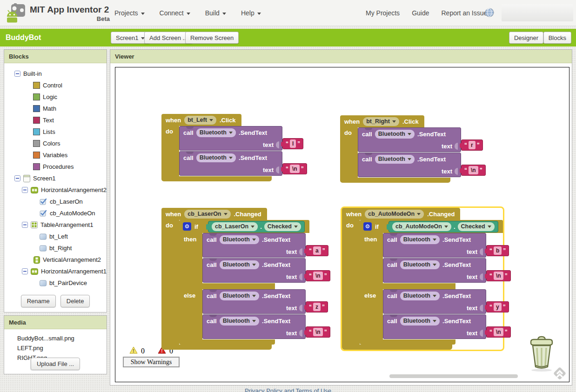 The image size is (576, 392). I want to click on event-block-header: whenbt_Left.Click, so click(201, 120).